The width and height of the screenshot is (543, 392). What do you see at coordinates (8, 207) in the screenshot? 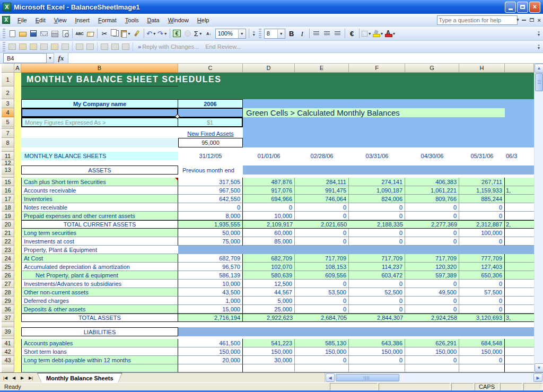
I see `row-header-18: 18` at bounding box center [8, 207].